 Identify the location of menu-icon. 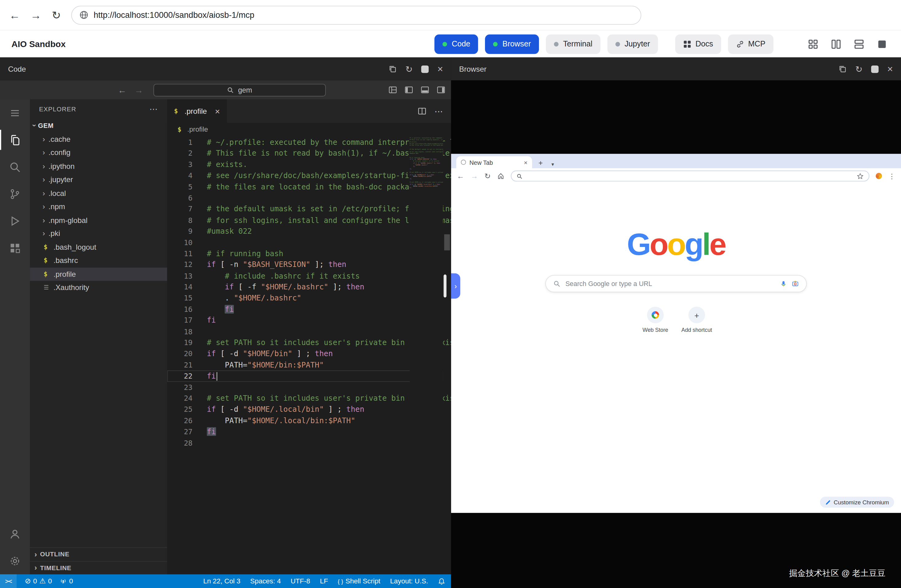
(15, 113).